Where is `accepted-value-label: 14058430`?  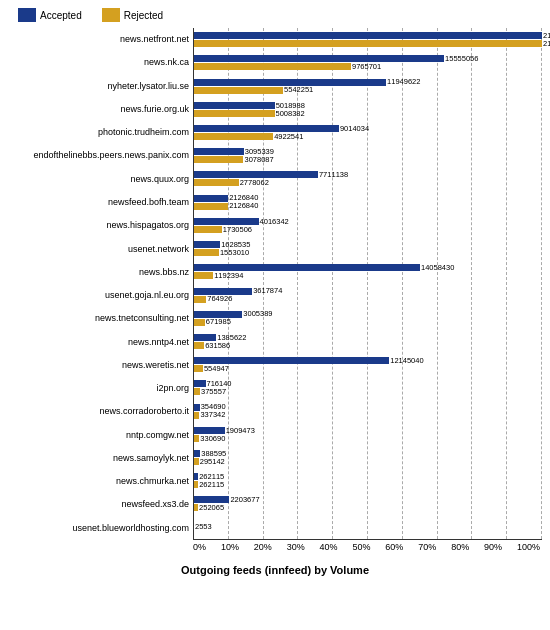 accepted-value-label: 14058430 is located at coordinates (438, 268).